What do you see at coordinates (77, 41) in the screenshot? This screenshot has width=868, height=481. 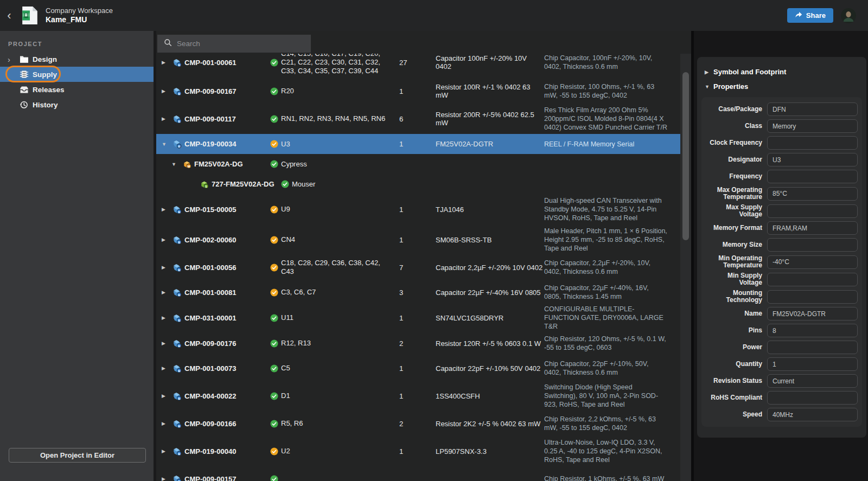 I see `project-section-label: PROJECT` at bounding box center [77, 41].